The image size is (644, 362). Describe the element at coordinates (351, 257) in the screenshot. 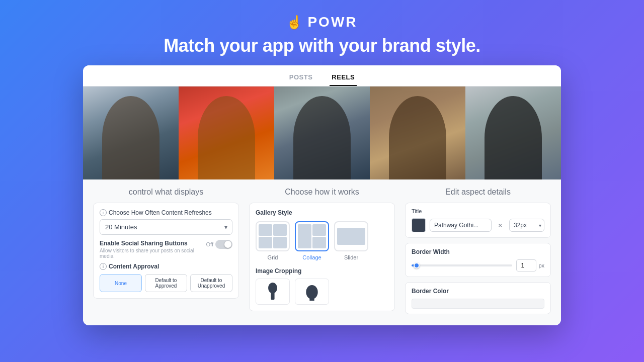

I see `slider-label: Slider` at that location.